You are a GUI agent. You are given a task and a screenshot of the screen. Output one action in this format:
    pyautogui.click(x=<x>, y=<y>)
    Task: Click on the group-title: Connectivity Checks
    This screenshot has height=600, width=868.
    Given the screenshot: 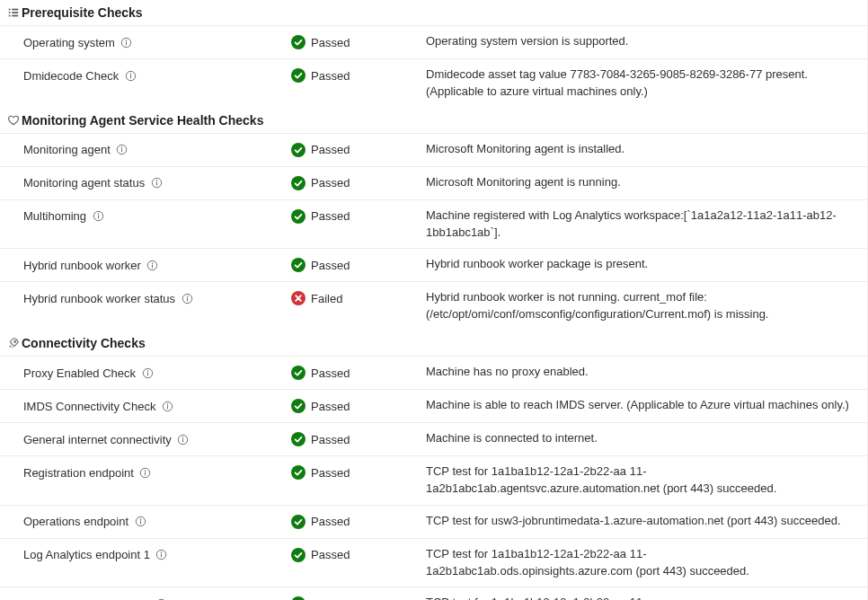 What is the action you would take?
    pyautogui.click(x=84, y=343)
    